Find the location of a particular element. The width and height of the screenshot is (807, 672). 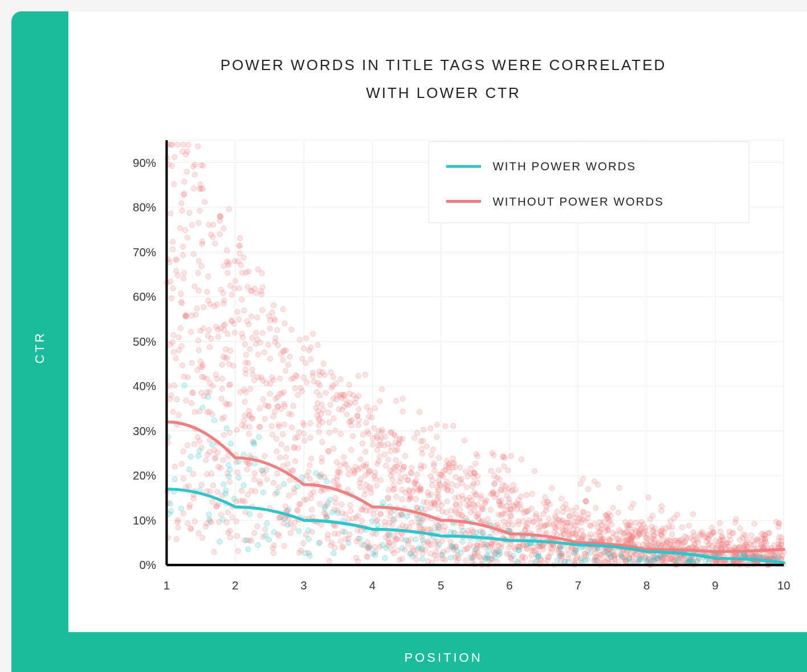

legend-series-2: WITHOUT POWER WORDS is located at coordinates (579, 202).